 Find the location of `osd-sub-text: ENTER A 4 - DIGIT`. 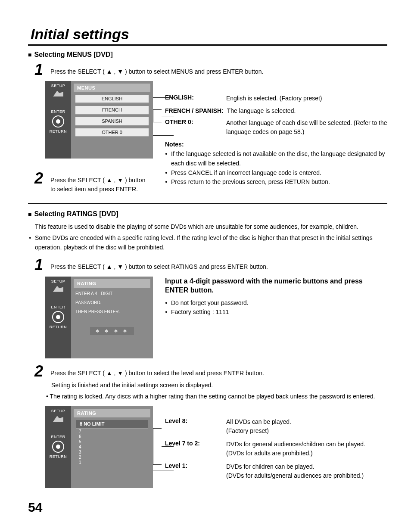

osd-sub-text: ENTER A 4 - DIGIT is located at coordinates (112, 294).